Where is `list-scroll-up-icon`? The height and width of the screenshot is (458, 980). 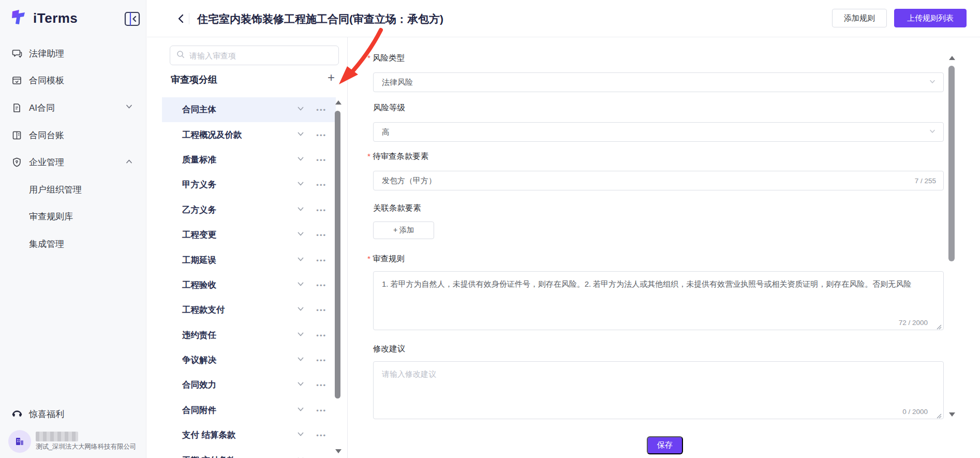 list-scroll-up-icon is located at coordinates (338, 102).